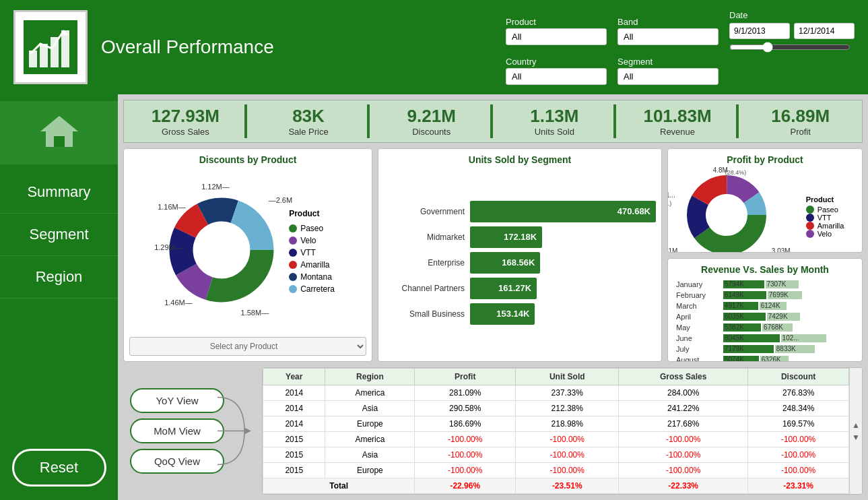  Describe the element at coordinates (799, 408) in the screenshot. I see `cell-discount-1: 248.34%` at that location.